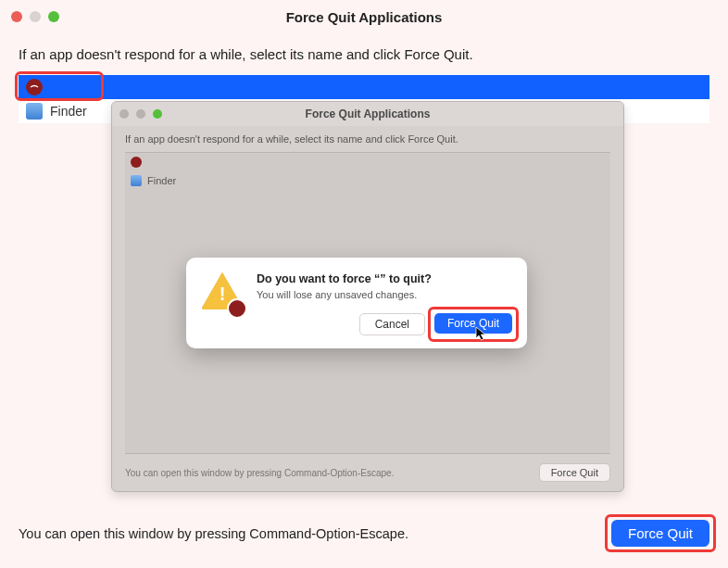 The height and width of the screenshot is (568, 728). Describe the element at coordinates (213, 534) in the screenshot. I see `outer-hint: You can open this window by pressing Com…` at that location.